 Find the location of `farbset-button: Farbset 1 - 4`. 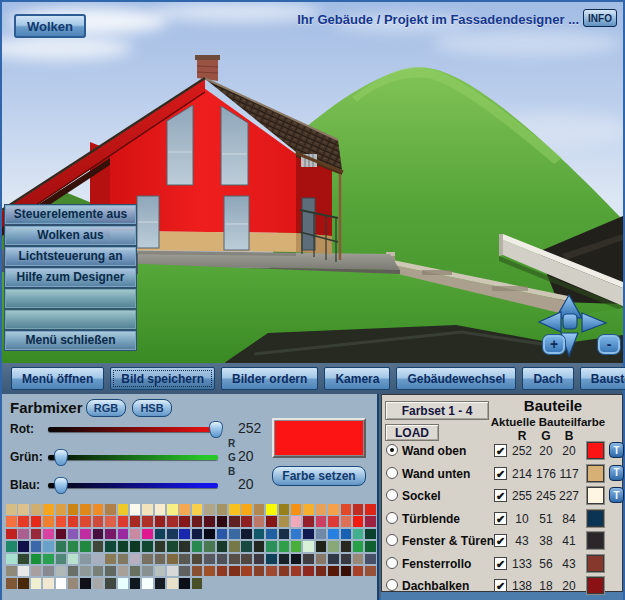

farbset-button: Farbset 1 - 4 is located at coordinates (437, 410).